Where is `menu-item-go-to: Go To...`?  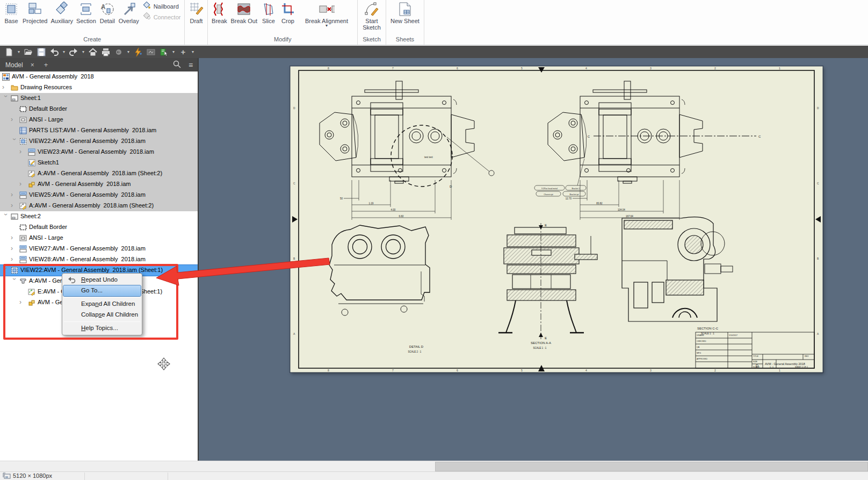 menu-item-go-to: Go To... is located at coordinates (102, 291).